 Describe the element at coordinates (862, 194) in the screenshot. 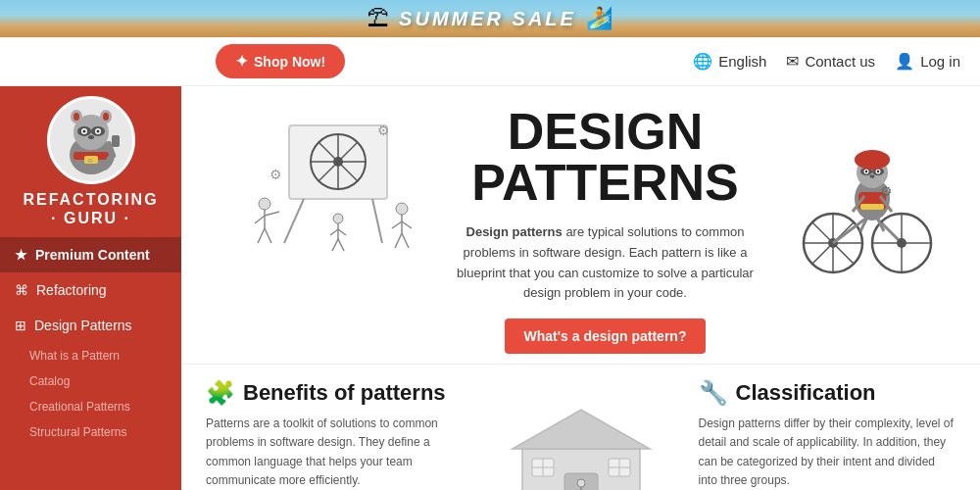

I see `hero-raccoon: ⚙` at that location.